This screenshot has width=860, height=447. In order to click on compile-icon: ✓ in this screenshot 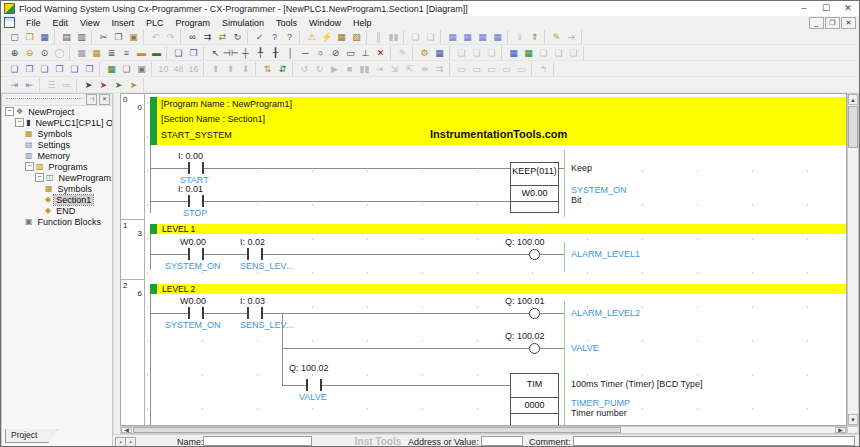, I will do `click(260, 37)`.